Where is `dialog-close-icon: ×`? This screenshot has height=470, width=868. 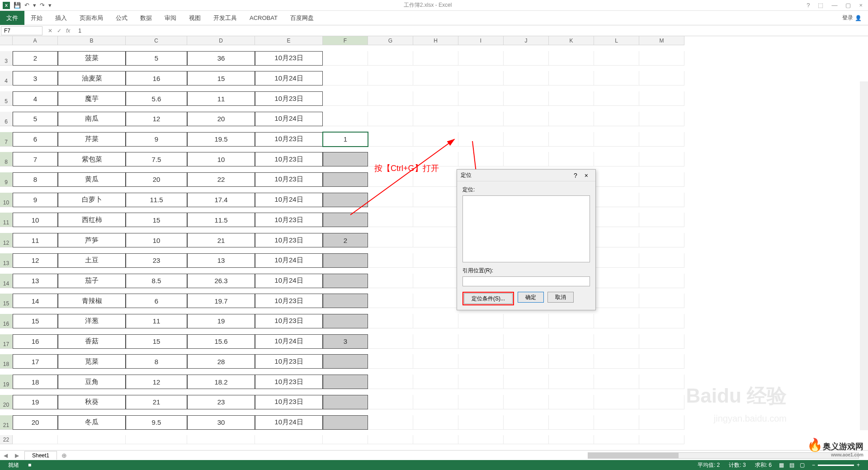 dialog-close-icon: × is located at coordinates (586, 176).